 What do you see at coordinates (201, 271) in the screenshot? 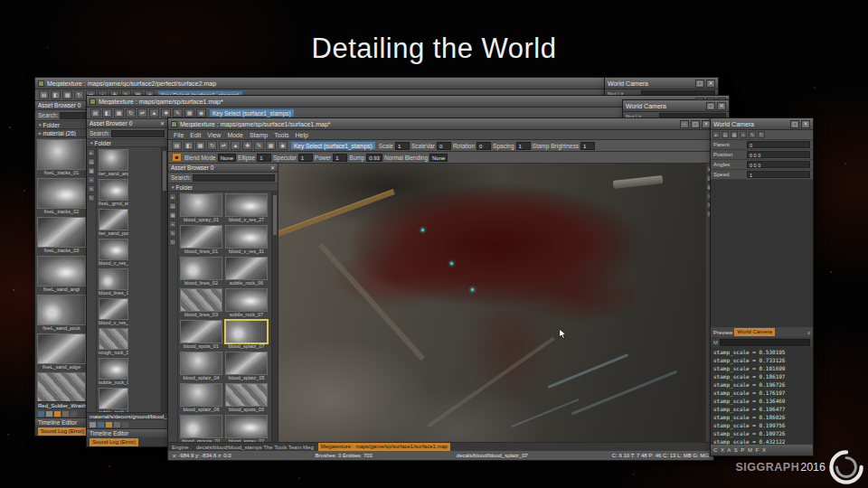
I see `asset-thumbnail: blood_lines_02` at bounding box center [201, 271].